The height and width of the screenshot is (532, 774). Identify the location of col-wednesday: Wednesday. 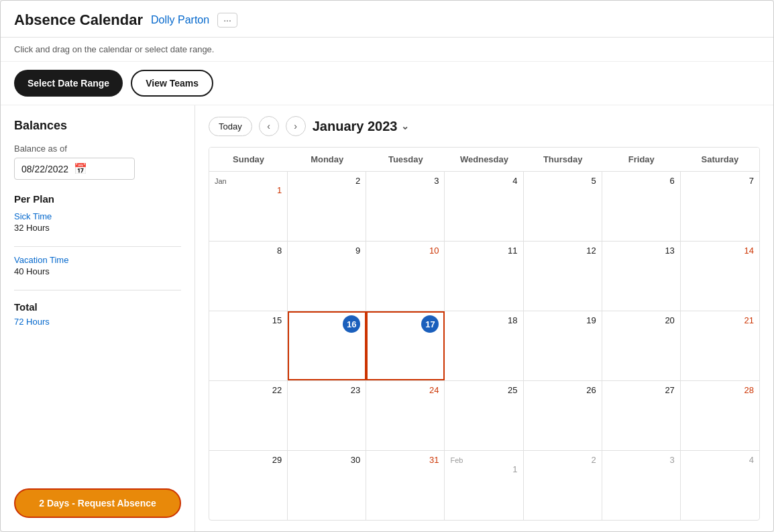
(484, 160).